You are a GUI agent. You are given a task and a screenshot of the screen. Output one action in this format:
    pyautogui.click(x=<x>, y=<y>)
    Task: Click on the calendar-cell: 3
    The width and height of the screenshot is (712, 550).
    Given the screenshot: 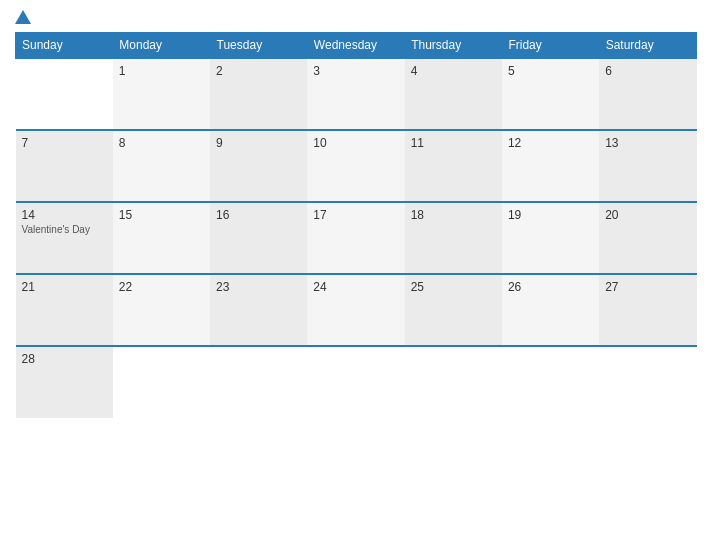 What is the action you would take?
    pyautogui.click(x=356, y=94)
    